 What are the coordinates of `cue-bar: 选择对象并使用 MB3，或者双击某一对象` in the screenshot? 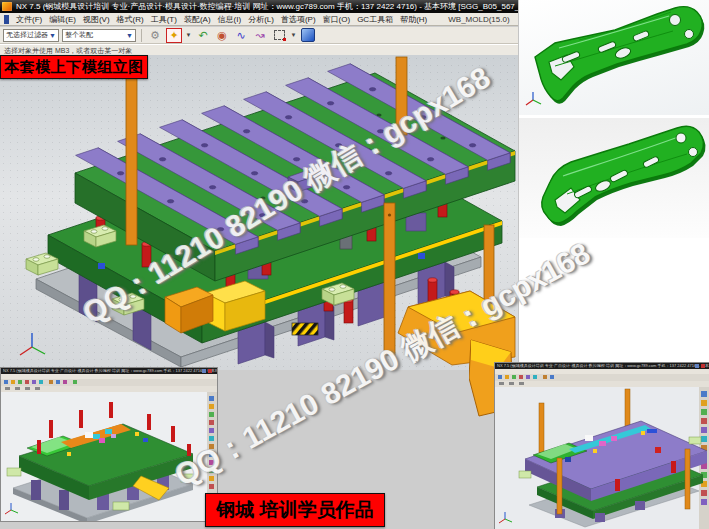 It's located at (259, 50).